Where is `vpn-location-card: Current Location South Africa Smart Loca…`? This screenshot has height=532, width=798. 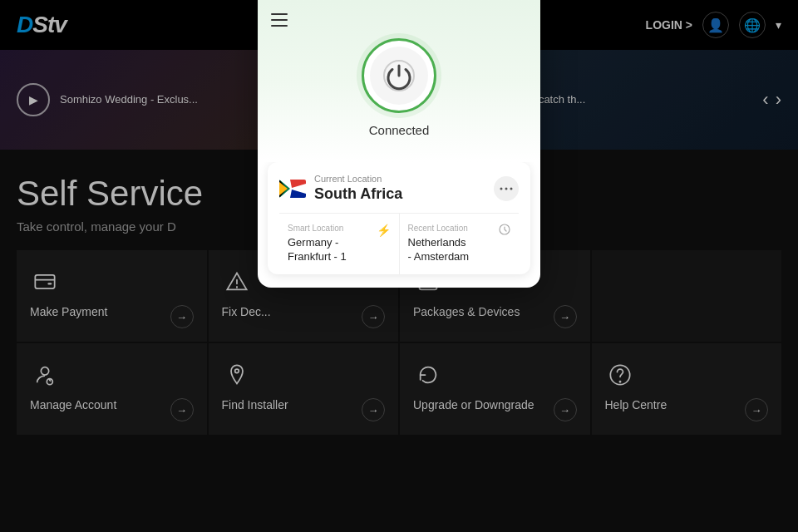 vpn-location-card: Current Location South Africa Smart Loca… is located at coordinates (399, 218).